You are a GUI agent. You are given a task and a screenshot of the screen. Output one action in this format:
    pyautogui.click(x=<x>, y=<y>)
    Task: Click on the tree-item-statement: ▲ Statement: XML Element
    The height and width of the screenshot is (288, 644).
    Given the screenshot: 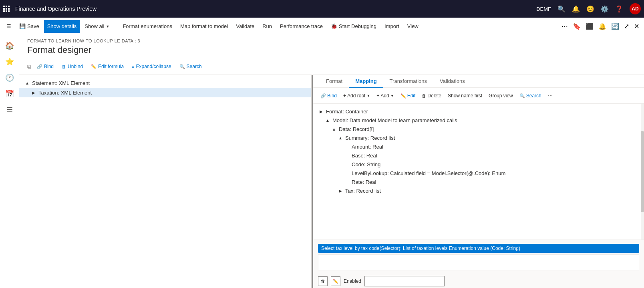 What is the action you would take?
    pyautogui.click(x=165, y=83)
    